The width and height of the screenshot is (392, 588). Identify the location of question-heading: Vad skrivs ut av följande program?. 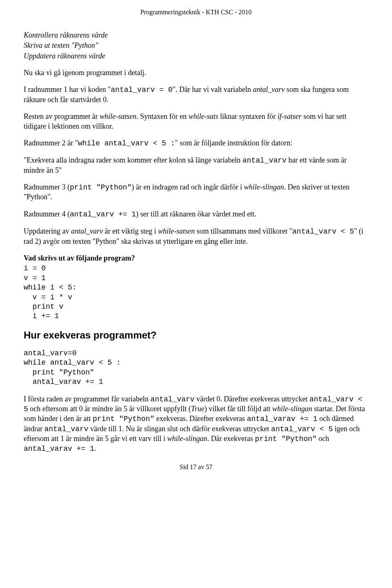
(196, 258).